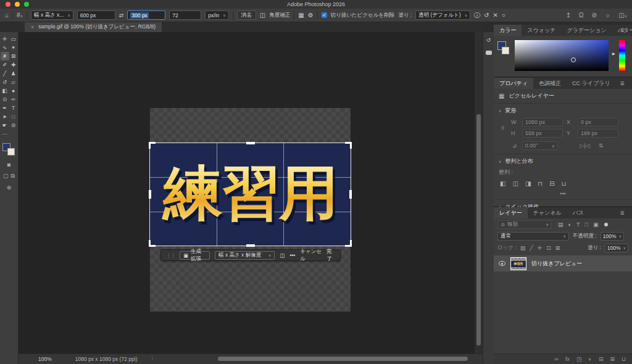 The image size is (632, 364). I want to click on color-cursor, so click(573, 60).